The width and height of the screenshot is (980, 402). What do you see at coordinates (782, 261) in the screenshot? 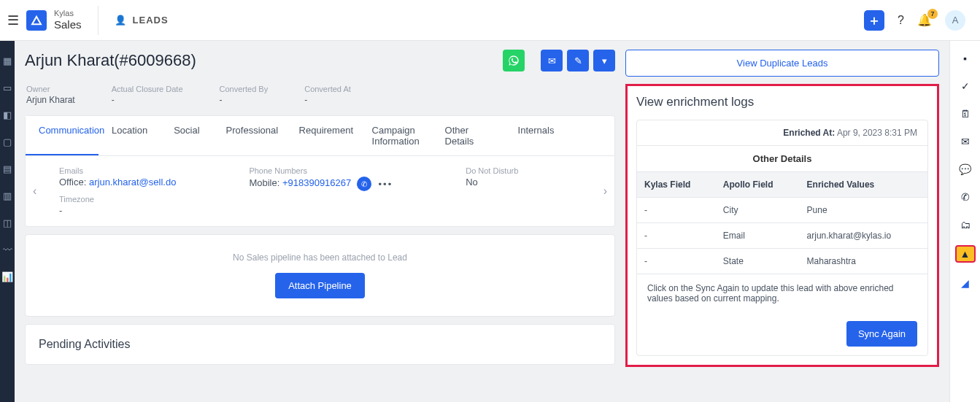
I see `table-row: - State Maharashtra` at bounding box center [782, 261].